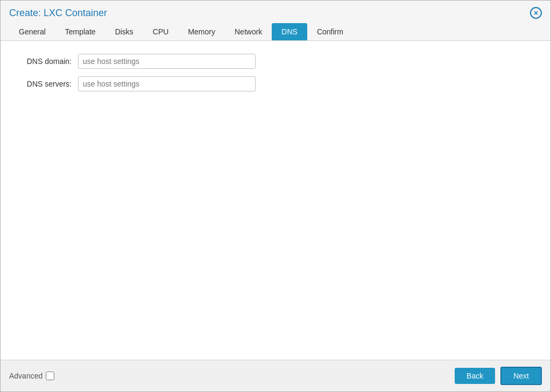 Image resolution: width=551 pixels, height=392 pixels. I want to click on back-button: Back, so click(475, 376).